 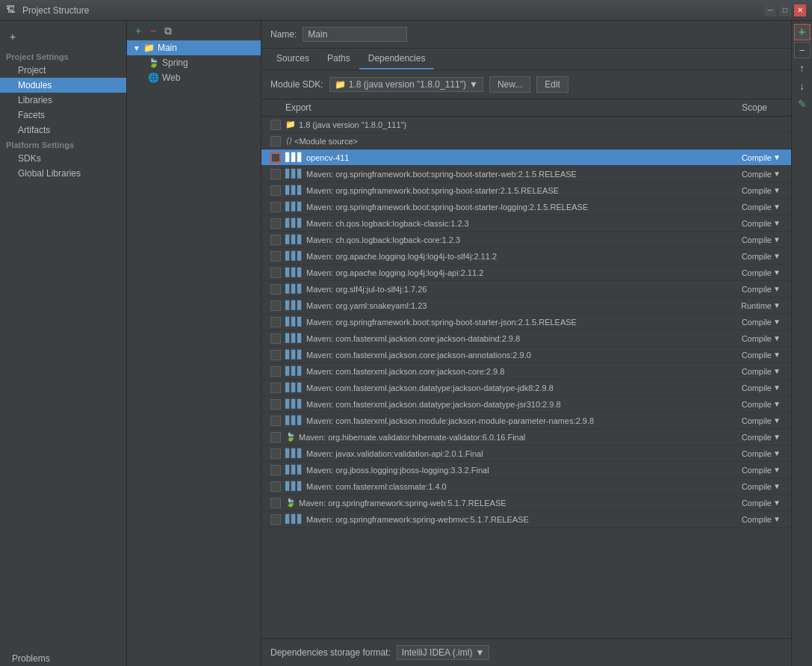 What do you see at coordinates (63, 115) in the screenshot?
I see `sidebar-item-facets: Facets` at bounding box center [63, 115].